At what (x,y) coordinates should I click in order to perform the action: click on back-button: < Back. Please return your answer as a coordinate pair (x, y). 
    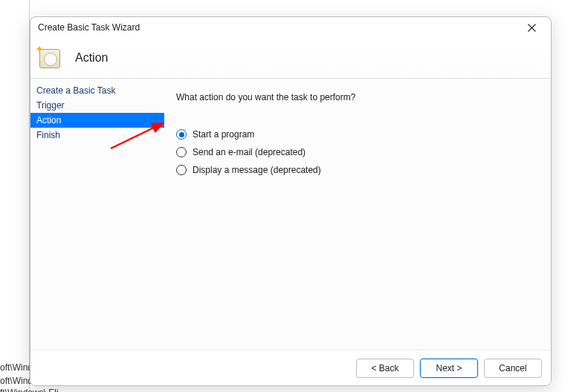
    Looking at the image, I should click on (385, 368).